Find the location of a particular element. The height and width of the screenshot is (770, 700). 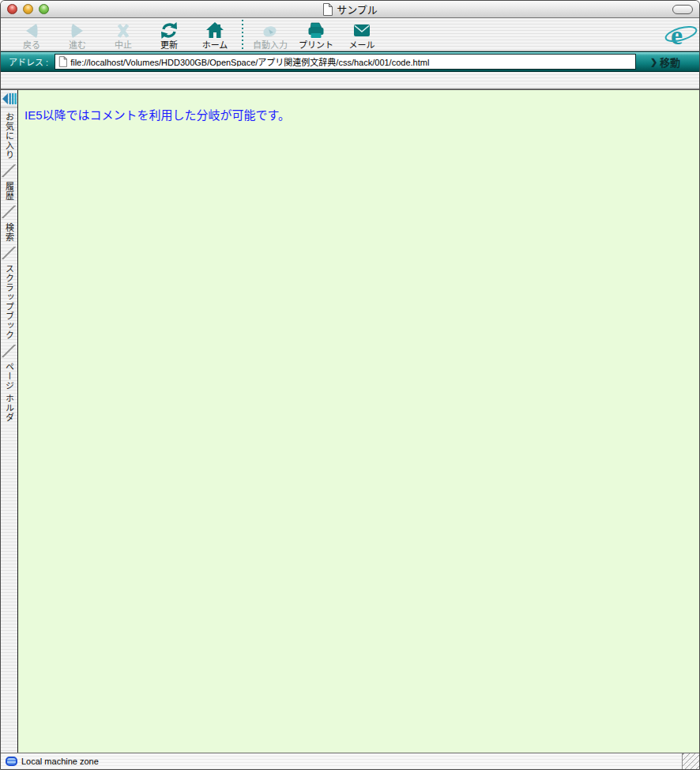

main-toolbar: 戻る 進む 中止 更新 is located at coordinates (350, 35).